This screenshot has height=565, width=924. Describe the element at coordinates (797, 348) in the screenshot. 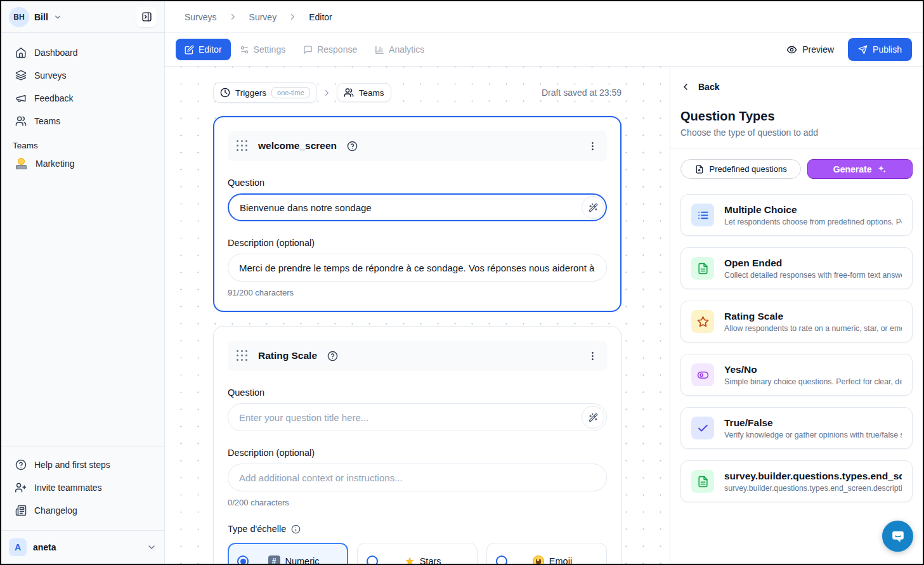

I see `question-type-list: Multiple Choice Let respondents choose f…` at that location.